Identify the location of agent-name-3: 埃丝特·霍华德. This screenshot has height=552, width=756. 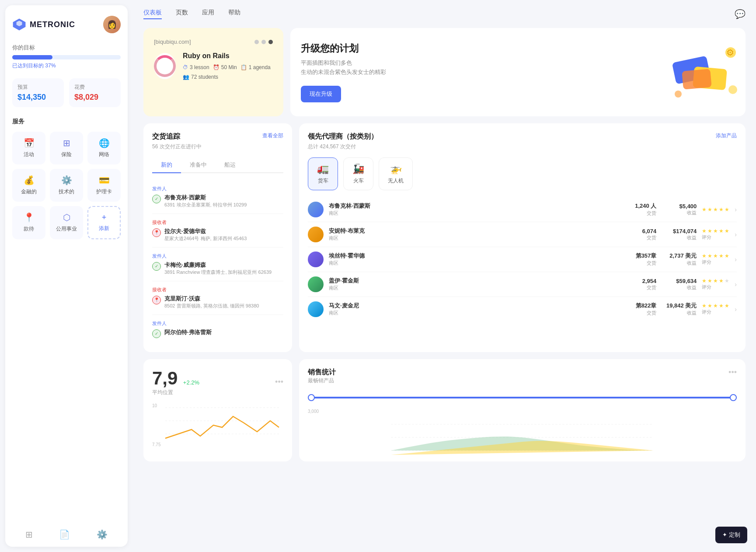
(475, 256).